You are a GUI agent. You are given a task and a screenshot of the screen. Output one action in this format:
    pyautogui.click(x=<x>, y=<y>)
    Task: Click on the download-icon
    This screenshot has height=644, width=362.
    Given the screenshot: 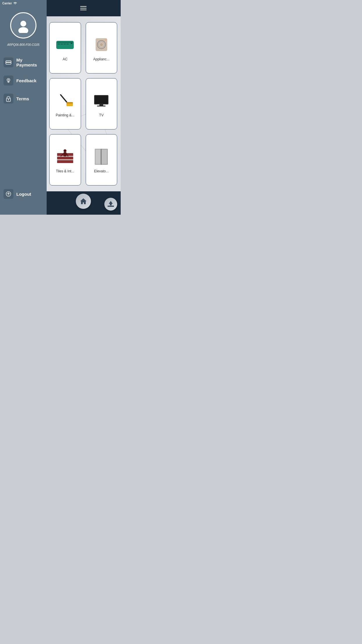 What is the action you would take?
    pyautogui.click(x=111, y=204)
    